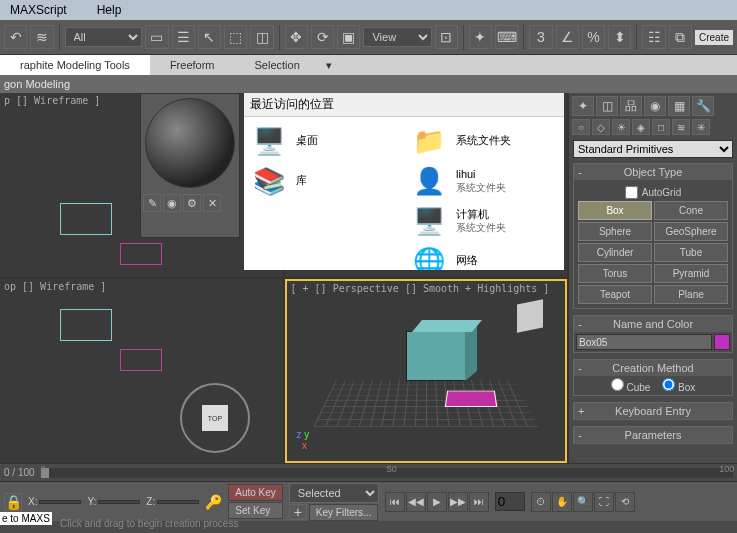 This screenshot has height=533, width=737. I want to click on rotate-icon: ⟳, so click(322, 37).